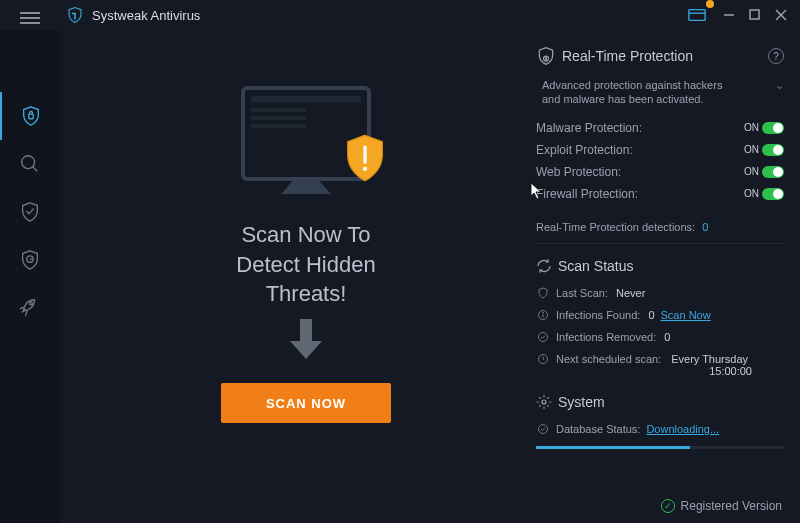 The width and height of the screenshot is (800, 523). What do you see at coordinates (660, 365) in the screenshot?
I see `stat-next-scan: Next scheduled scan: Every Thursday 15:0…` at bounding box center [660, 365].